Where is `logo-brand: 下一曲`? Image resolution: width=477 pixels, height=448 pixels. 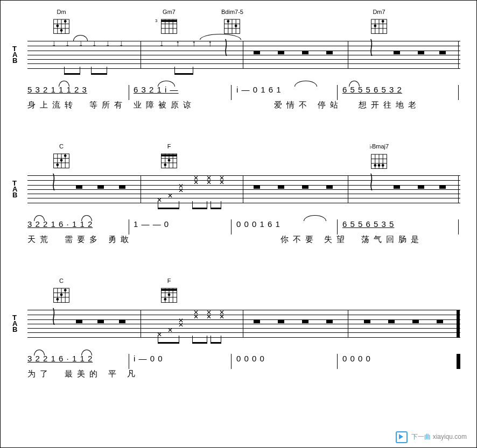 logo-brand: 下一曲 is located at coordinates (421, 437).